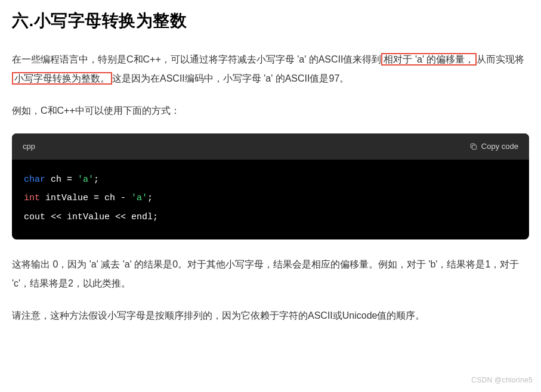 This screenshot has height=392, width=541. What do you see at coordinates (500, 147) in the screenshot?
I see `copy-code-label: Copy code` at bounding box center [500, 147].